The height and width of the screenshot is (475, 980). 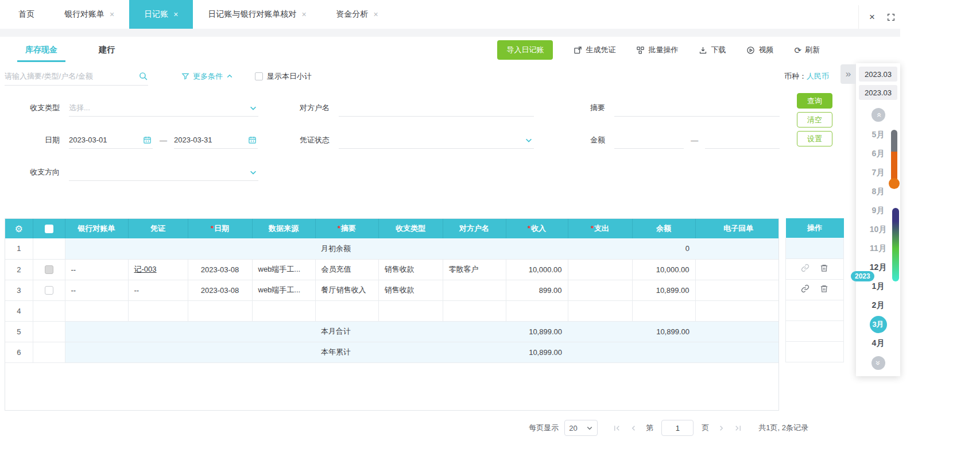 I want to click on date-range-dash: —, so click(x=163, y=140).